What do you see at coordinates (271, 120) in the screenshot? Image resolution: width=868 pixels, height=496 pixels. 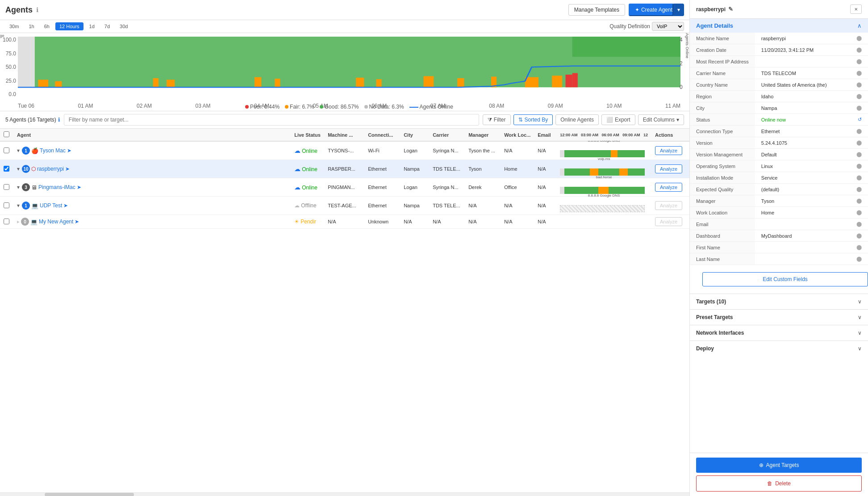 I see `search-input` at bounding box center [271, 120].